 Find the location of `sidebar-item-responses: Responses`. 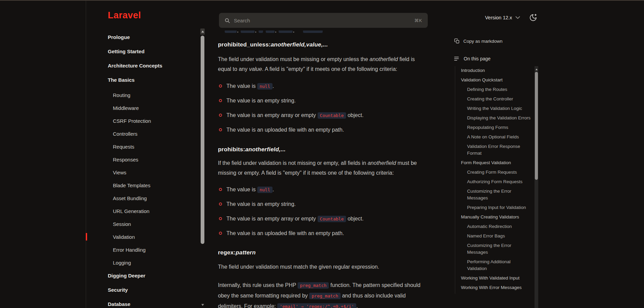

sidebar-item-responses: Responses is located at coordinates (150, 159).